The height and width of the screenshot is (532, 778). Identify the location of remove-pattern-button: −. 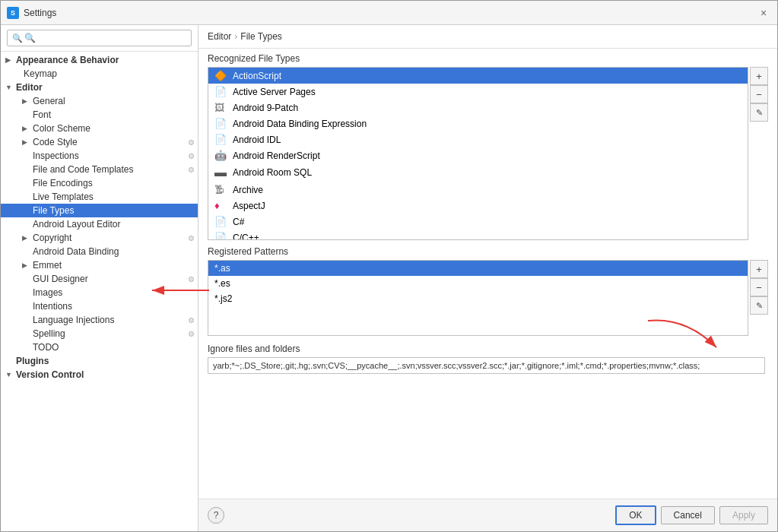
(759, 287).